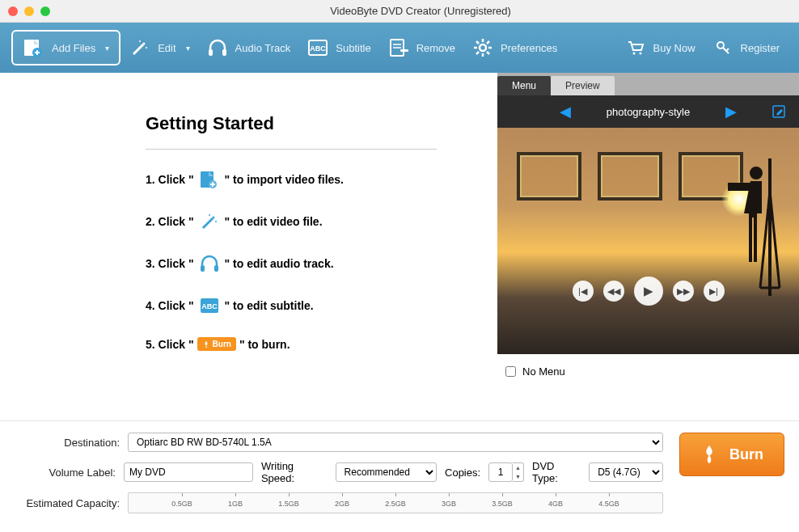 This screenshot has width=799, height=532. I want to click on minimize-icon, so click(29, 11).